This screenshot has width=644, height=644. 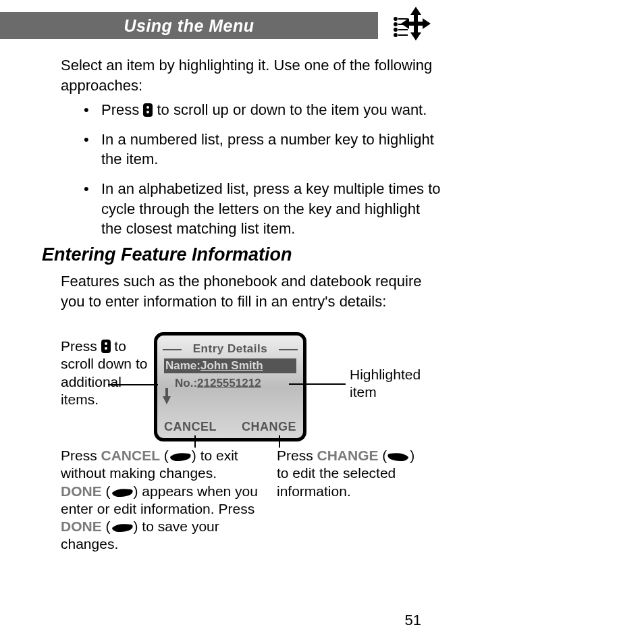 What do you see at coordinates (105, 373) in the screenshot?
I see `callout-scroll: Press to scroll down to additional items…` at bounding box center [105, 373].